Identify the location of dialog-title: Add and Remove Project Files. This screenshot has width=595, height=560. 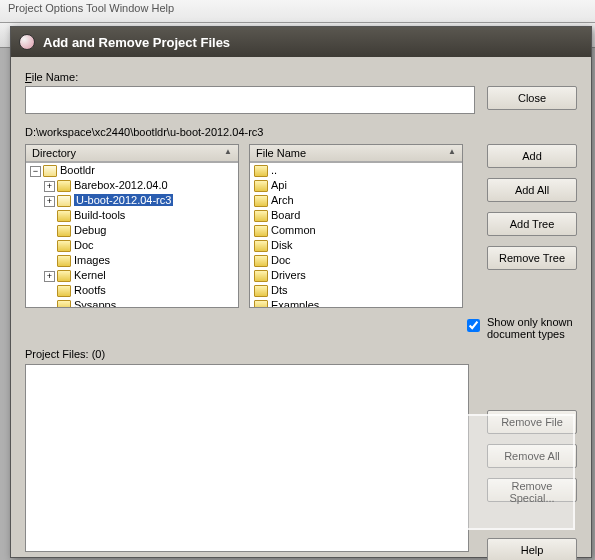
(136, 42).